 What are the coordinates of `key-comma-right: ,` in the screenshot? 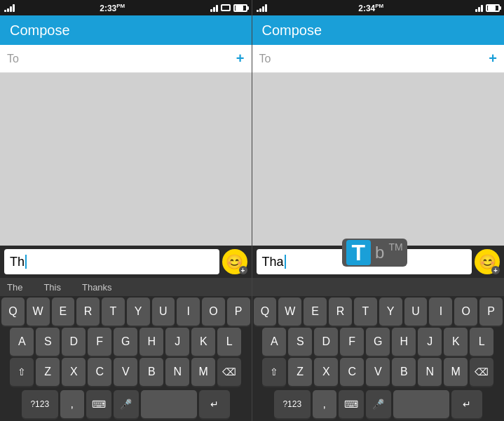 It's located at (325, 404).